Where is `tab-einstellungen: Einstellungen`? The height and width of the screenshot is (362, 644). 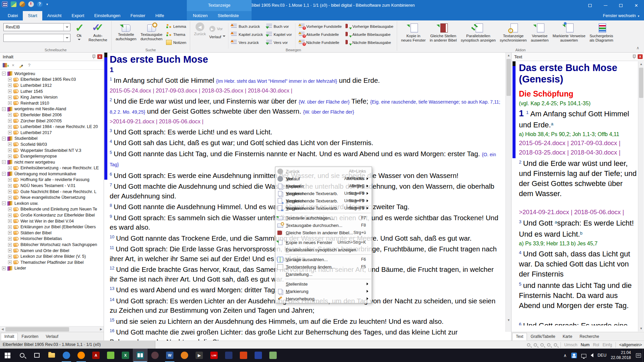 tab-einstellungen: Einstellungen is located at coordinates (107, 16).